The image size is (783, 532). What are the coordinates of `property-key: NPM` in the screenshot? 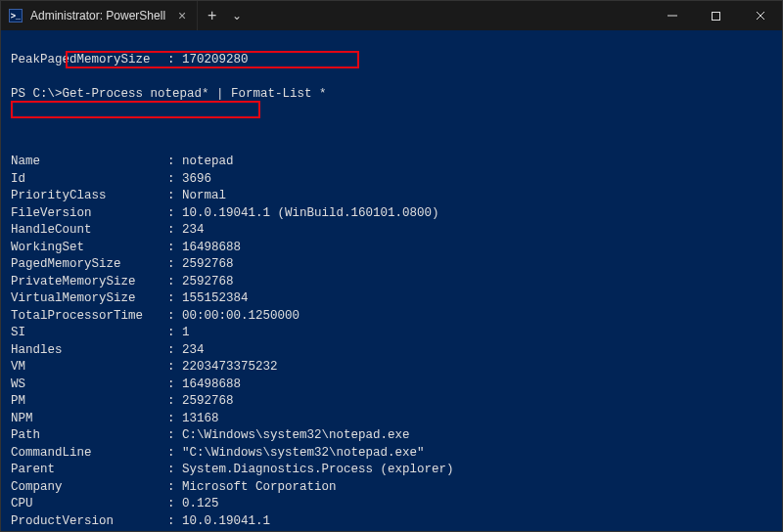 It's located at (89, 420).